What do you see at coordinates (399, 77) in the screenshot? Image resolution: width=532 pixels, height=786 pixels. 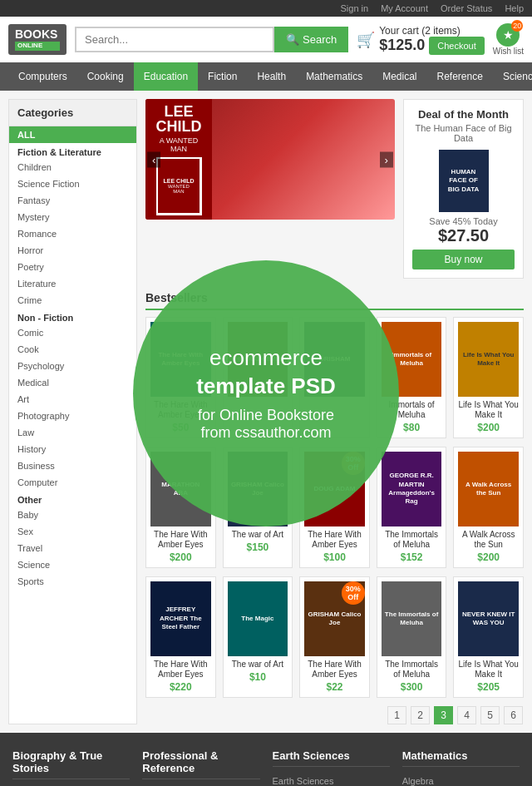 I see `nav-medical: Medical` at bounding box center [399, 77].